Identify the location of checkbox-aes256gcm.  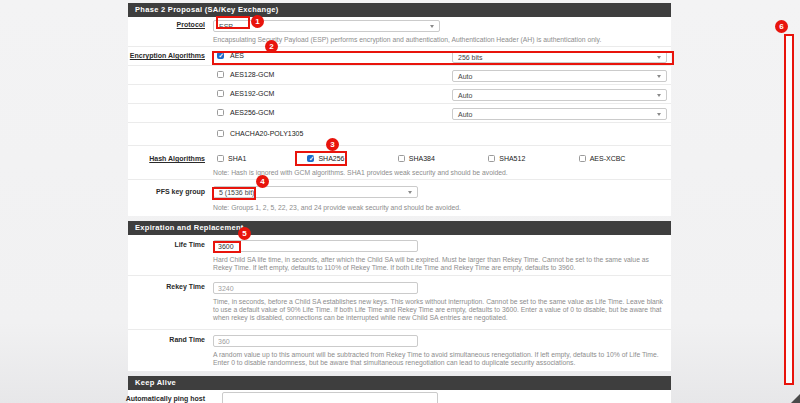
(220, 112).